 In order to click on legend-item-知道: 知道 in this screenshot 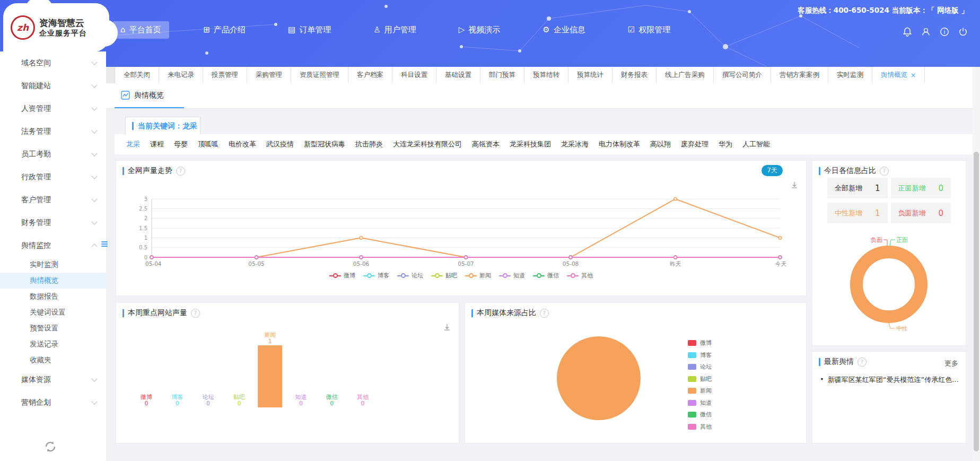, I will do `click(512, 276)`.